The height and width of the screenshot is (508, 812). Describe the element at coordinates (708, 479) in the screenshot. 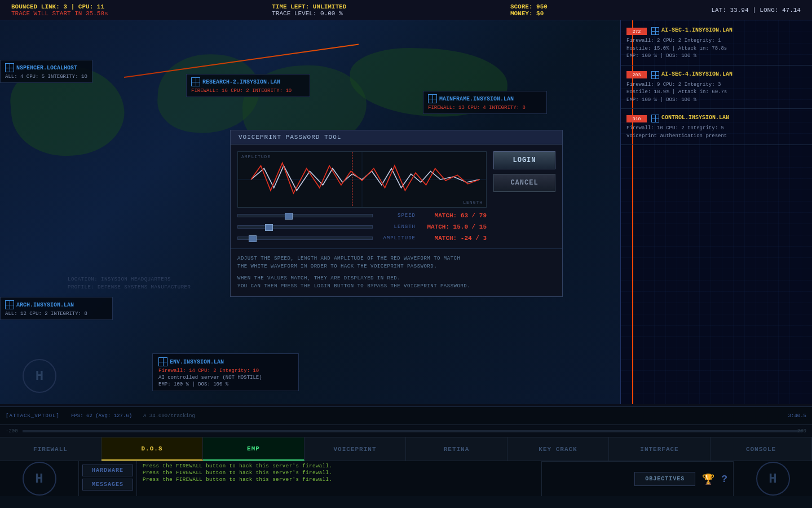

I see `trophy-icon: 🏆` at that location.